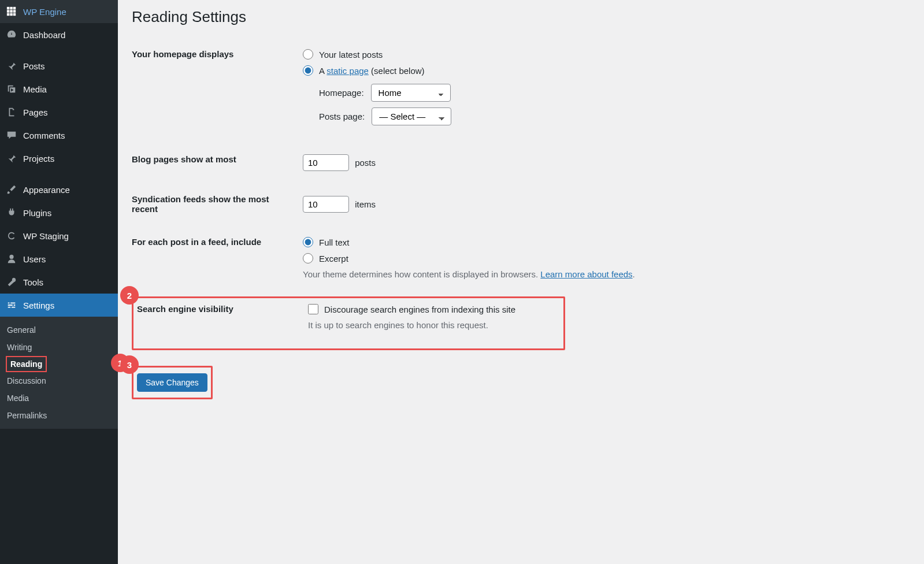 The height and width of the screenshot is (564, 924). What do you see at coordinates (342, 117) in the screenshot?
I see `postspage-select-label: Posts page:` at bounding box center [342, 117].